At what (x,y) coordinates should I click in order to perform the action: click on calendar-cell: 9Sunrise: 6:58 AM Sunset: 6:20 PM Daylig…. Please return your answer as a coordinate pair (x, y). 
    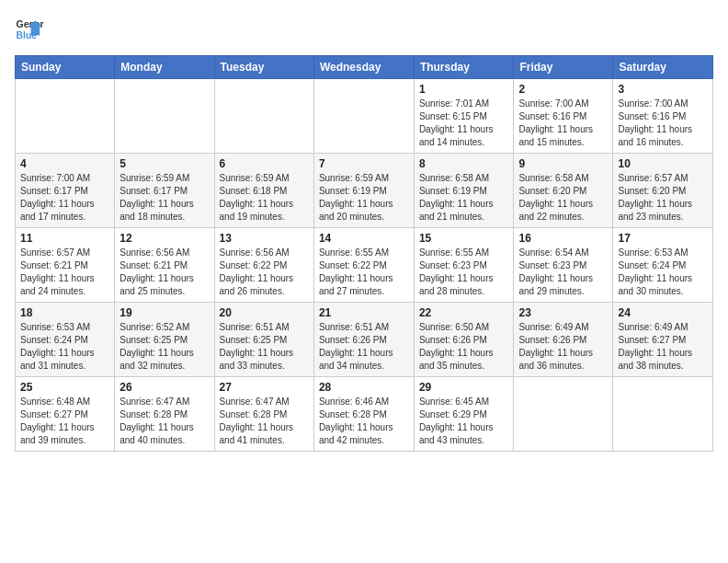
    Looking at the image, I should click on (563, 191).